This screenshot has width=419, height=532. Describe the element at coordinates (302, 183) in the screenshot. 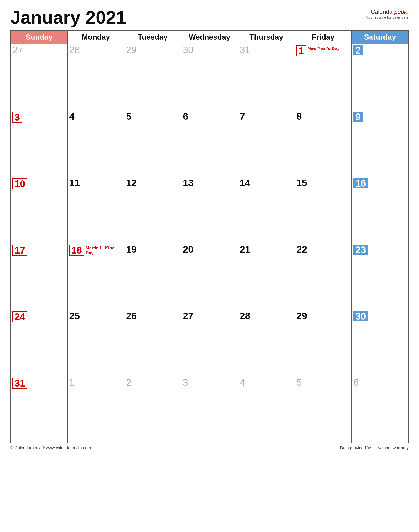

I see `day-number: 15` at that location.